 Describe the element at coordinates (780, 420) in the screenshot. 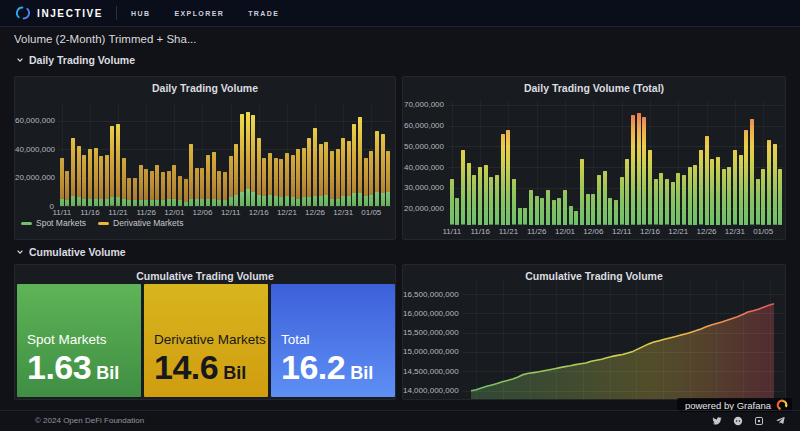

I see `telegram-icon` at that location.